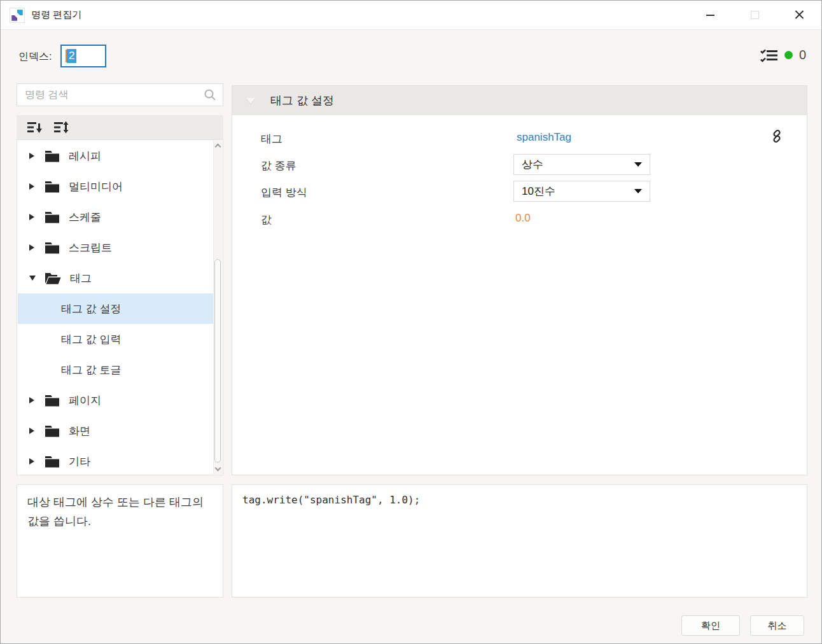 The image size is (822, 644). Describe the element at coordinates (80, 431) in the screenshot. I see `tree-item-label: 화면` at that location.